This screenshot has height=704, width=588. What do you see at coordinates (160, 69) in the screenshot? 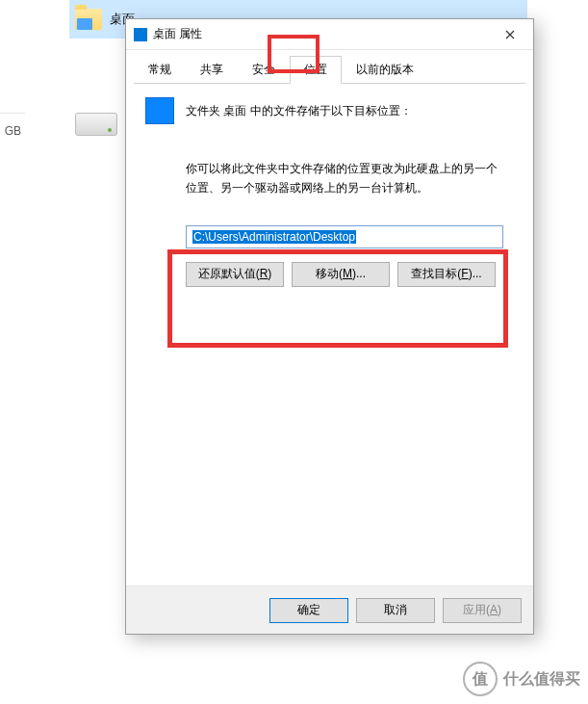
I see `tab-general: 常规` at bounding box center [160, 69].